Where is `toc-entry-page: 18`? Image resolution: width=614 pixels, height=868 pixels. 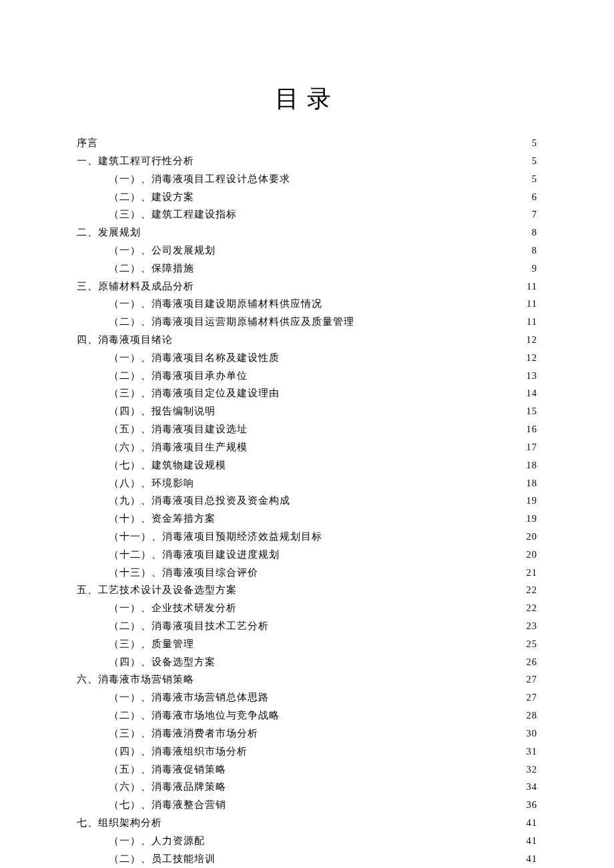
toc-entry-page: 18 is located at coordinates (533, 483).